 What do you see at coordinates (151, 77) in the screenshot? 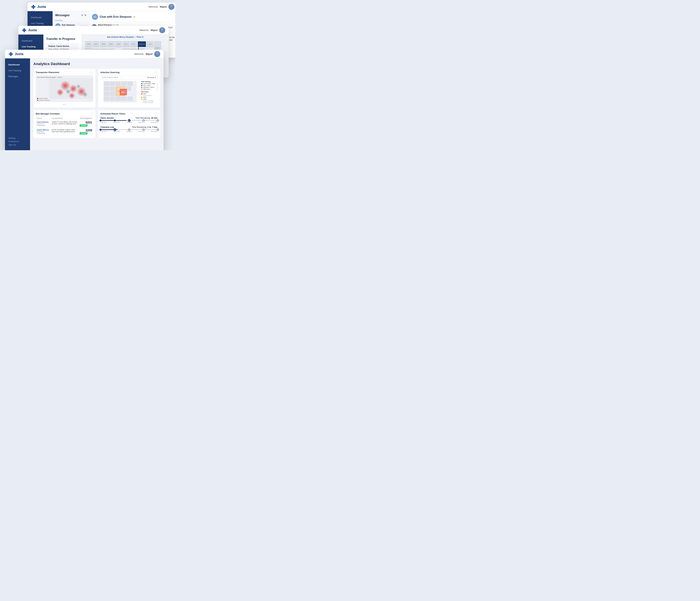
I see `infection-time-value: 24 hours` at bounding box center [151, 77].